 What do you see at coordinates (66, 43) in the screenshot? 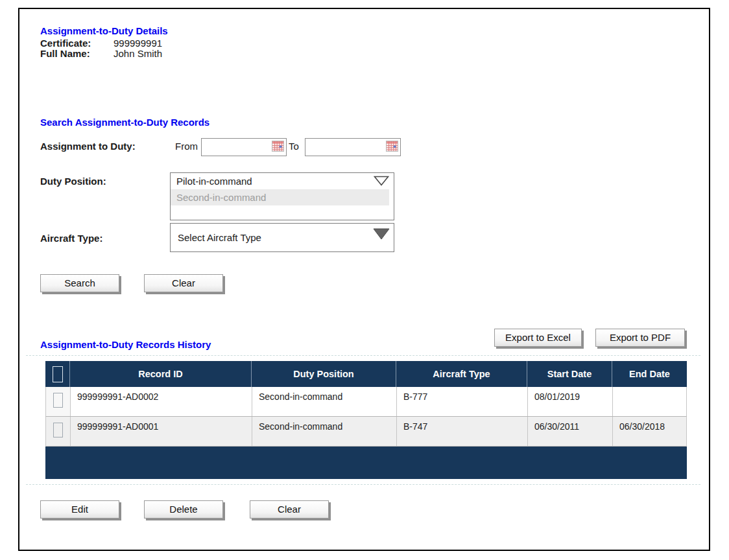
I see `certificate-label: Certificate:` at bounding box center [66, 43].